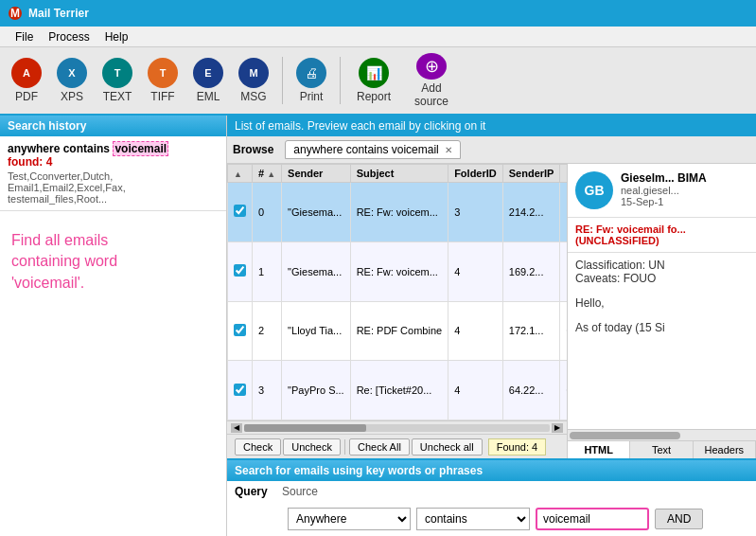 This screenshot has height=536, width=756. Describe the element at coordinates (208, 73) in the screenshot. I see `eml-icon: E` at that location.